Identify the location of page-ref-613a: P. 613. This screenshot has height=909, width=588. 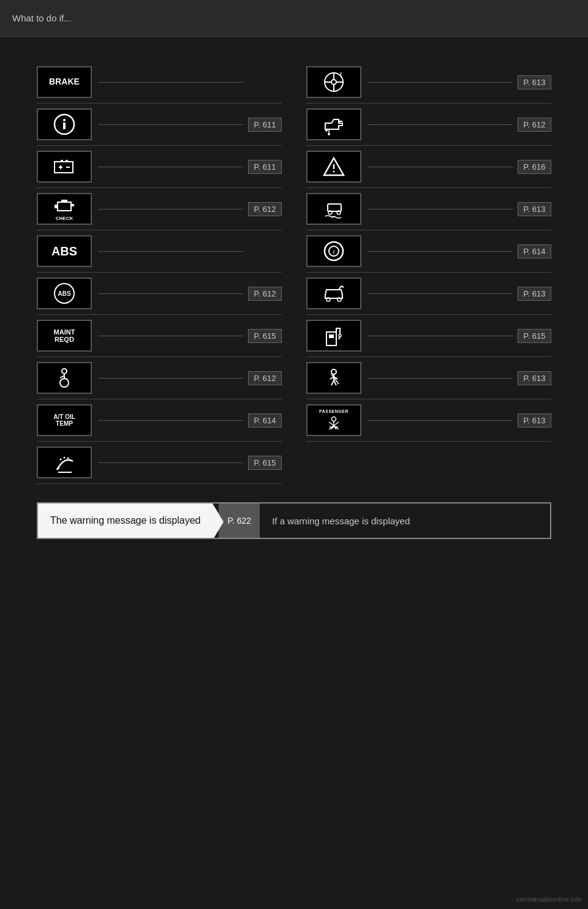
(534, 82).